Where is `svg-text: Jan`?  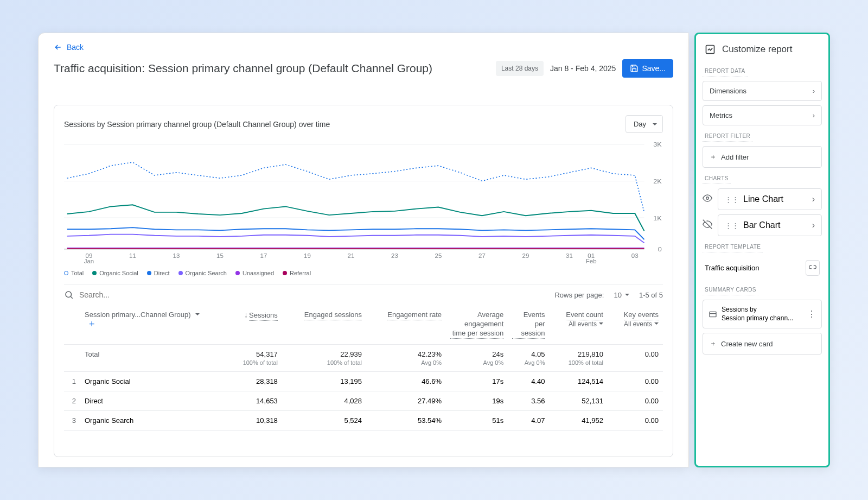
svg-text: Jan is located at coordinates (89, 261).